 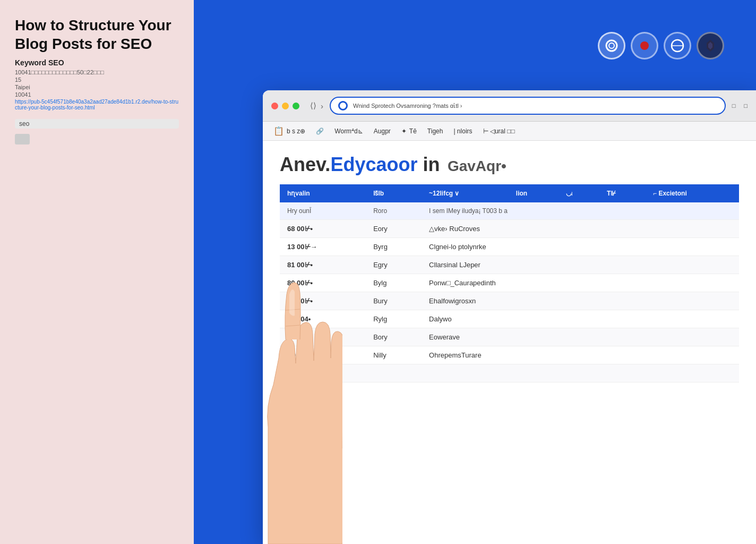 What do you see at coordinates (97, 105) in the screenshot?
I see `sidebar-url: https://pub-5c454f571b8e40a3a2aad27ade84…` at bounding box center [97, 105].